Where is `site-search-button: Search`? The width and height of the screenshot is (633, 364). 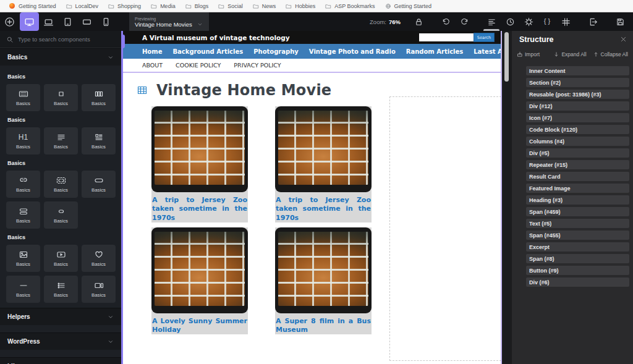
site-search-button: Search is located at coordinates (484, 37).